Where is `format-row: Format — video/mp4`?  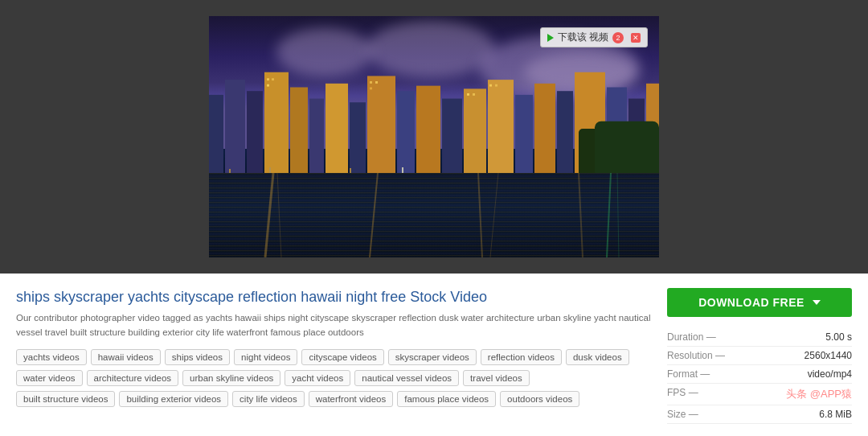
format-row: Format — video/mp4 is located at coordinates (760, 375).